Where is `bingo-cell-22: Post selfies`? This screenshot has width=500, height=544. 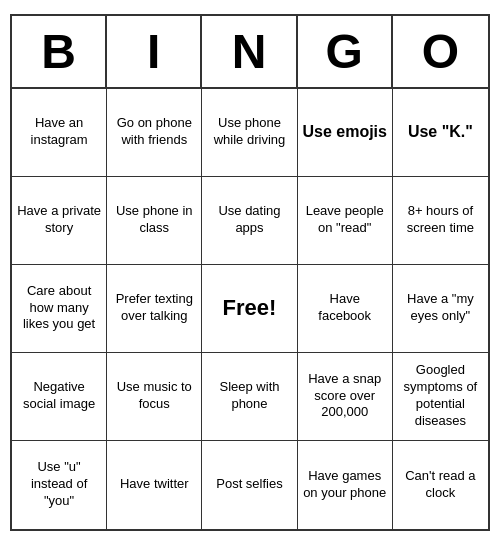 bingo-cell-22: Post selfies is located at coordinates (250, 485).